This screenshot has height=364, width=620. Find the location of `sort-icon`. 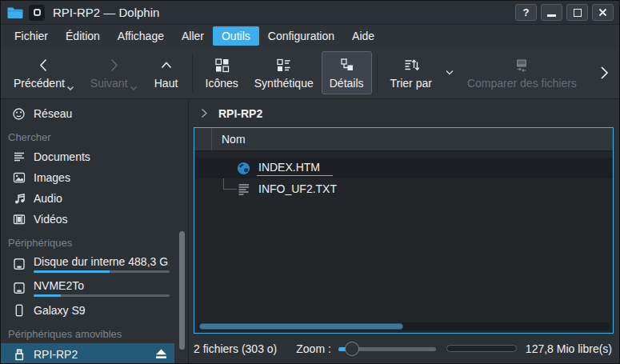

sort-icon is located at coordinates (411, 65).